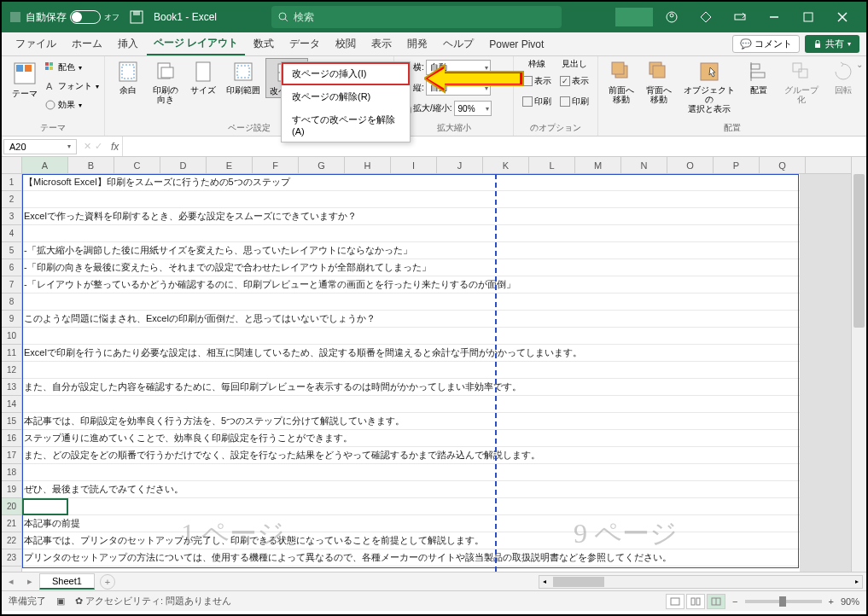 The height and width of the screenshot is (616, 868). Describe the element at coordinates (196, 44) in the screenshot. I see `tab-page-layout: ページ レイアウト` at that location.